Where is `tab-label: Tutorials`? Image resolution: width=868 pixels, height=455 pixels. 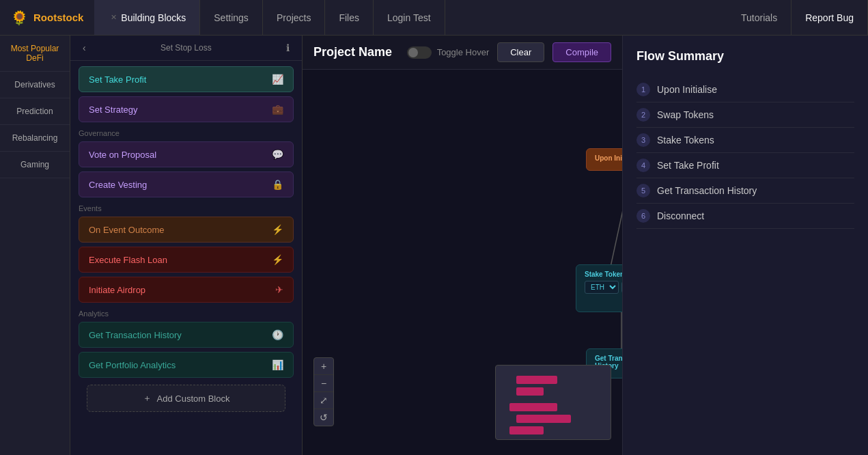
tab-label: Tutorials is located at coordinates (759, 18).